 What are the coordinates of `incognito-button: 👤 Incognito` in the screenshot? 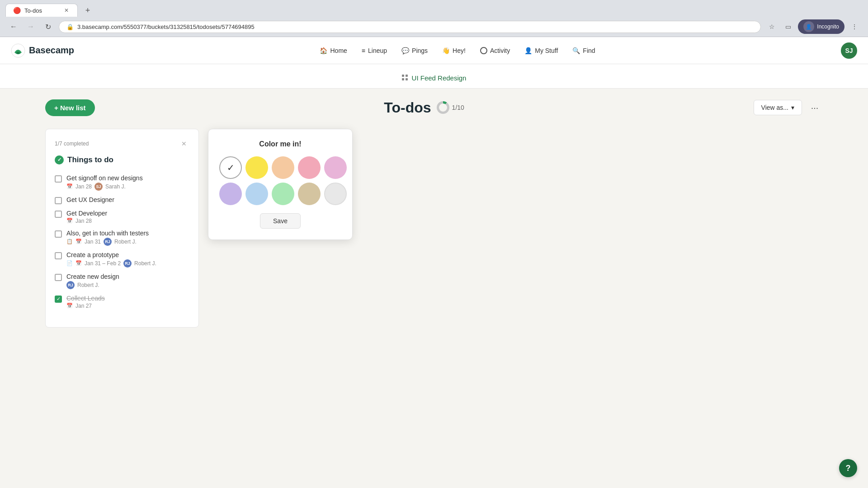 It's located at (821, 27).